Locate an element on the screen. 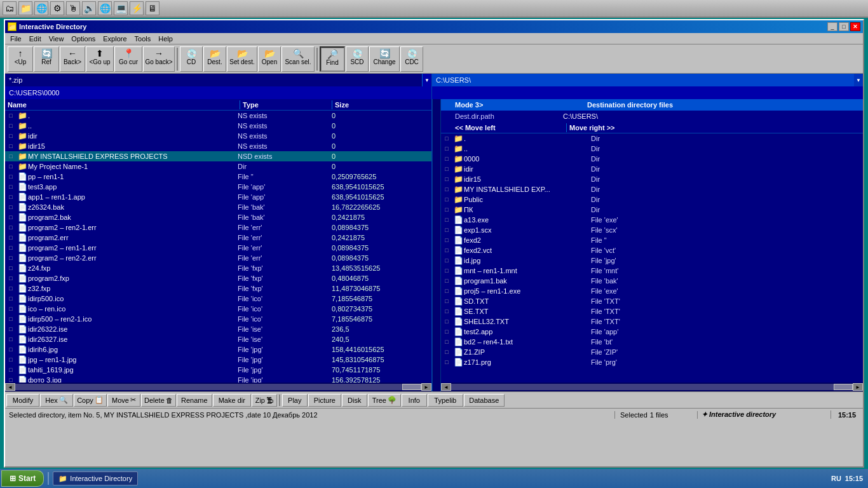 Image resolution: width=868 pixels, height=488 pixels. list-item: □ 📁 idir15 Dir is located at coordinates (652, 179).